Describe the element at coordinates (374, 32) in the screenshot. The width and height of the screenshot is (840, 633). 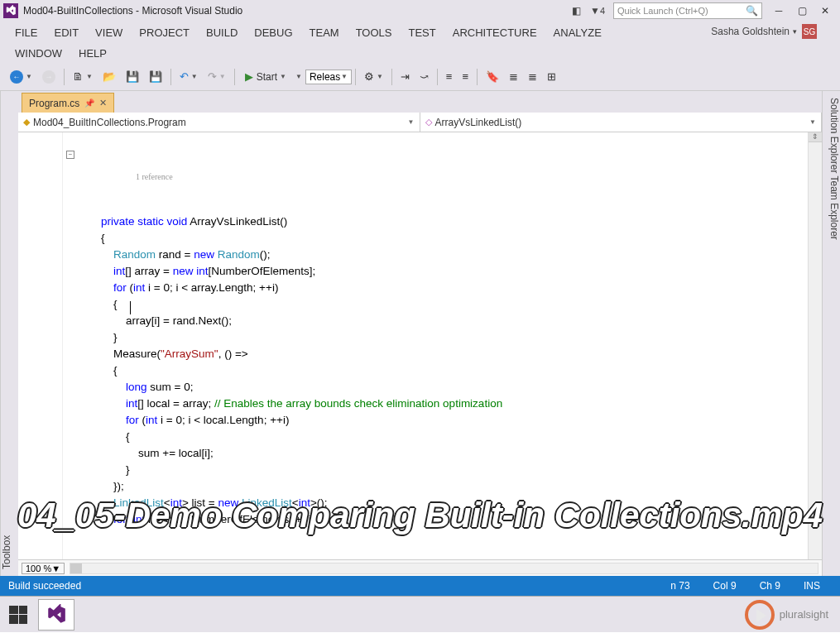
I see `menu-tools: TOOLS` at that location.